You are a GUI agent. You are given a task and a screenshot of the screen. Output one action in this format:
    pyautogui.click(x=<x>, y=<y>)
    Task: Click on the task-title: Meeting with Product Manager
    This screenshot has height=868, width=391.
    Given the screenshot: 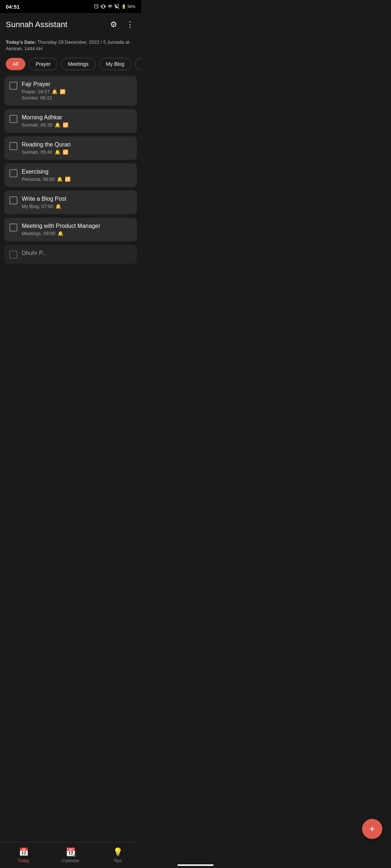 What is the action you would take?
    pyautogui.click(x=77, y=226)
    